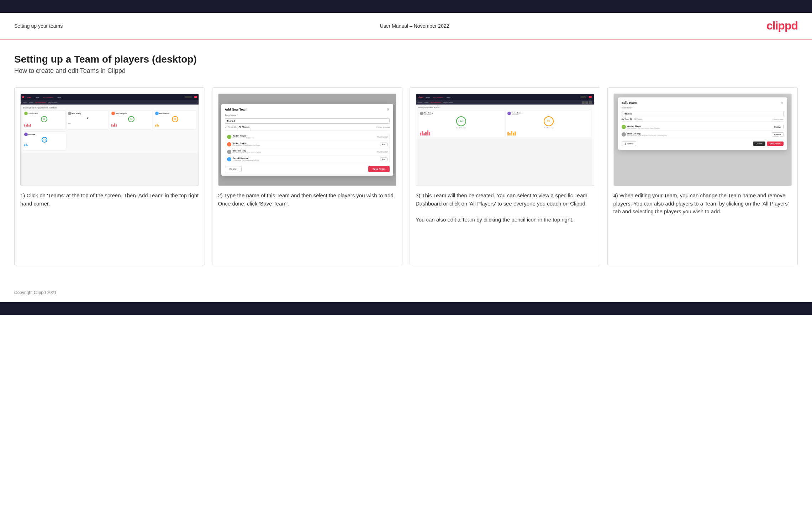 This screenshot has width=812, height=507. I want to click on cancel-button: Cancel, so click(233, 169).